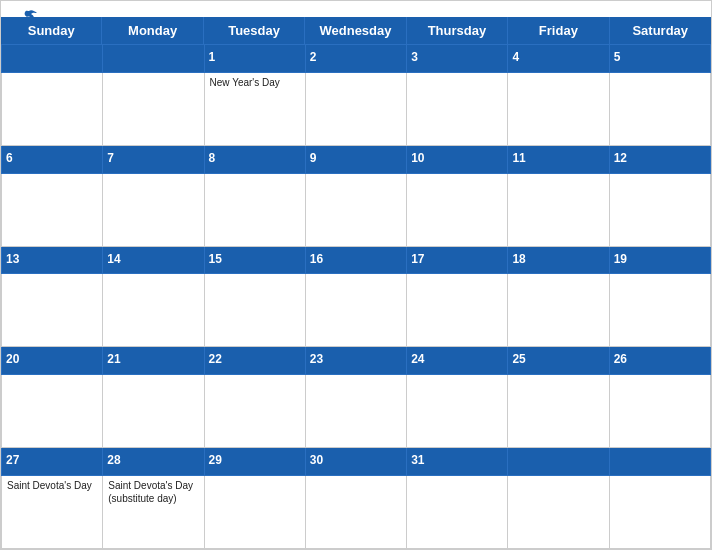  Describe the element at coordinates (114, 359) in the screenshot. I see `day-number: 21` at that location.